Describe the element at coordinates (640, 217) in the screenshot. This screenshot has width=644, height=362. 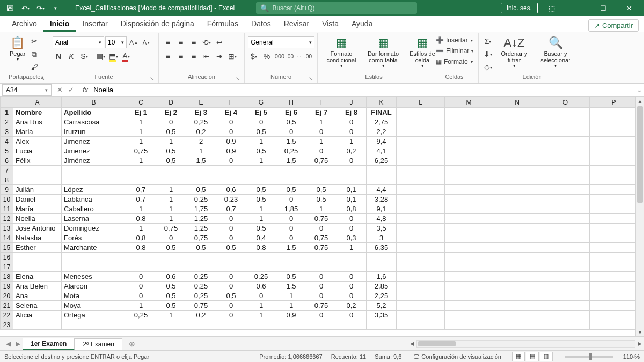
I see `vertical-scrollbar: ▲ ▼` at that location.